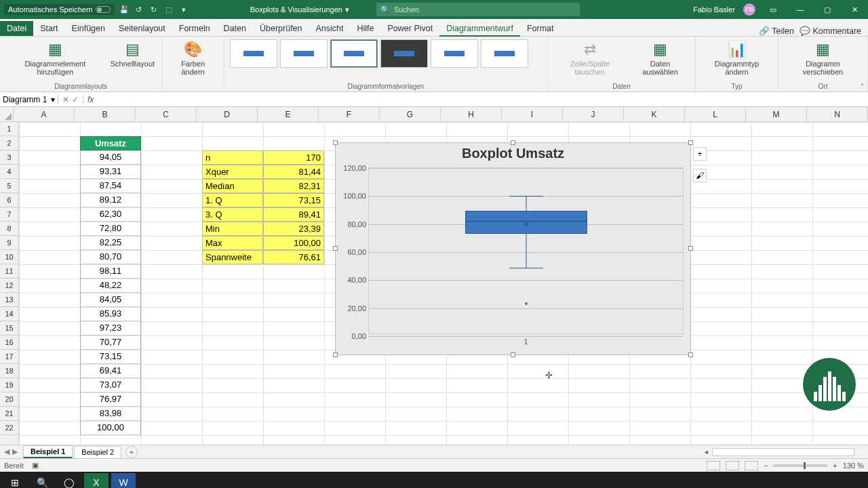  I want to click on page-layout-view-button, so click(732, 466).